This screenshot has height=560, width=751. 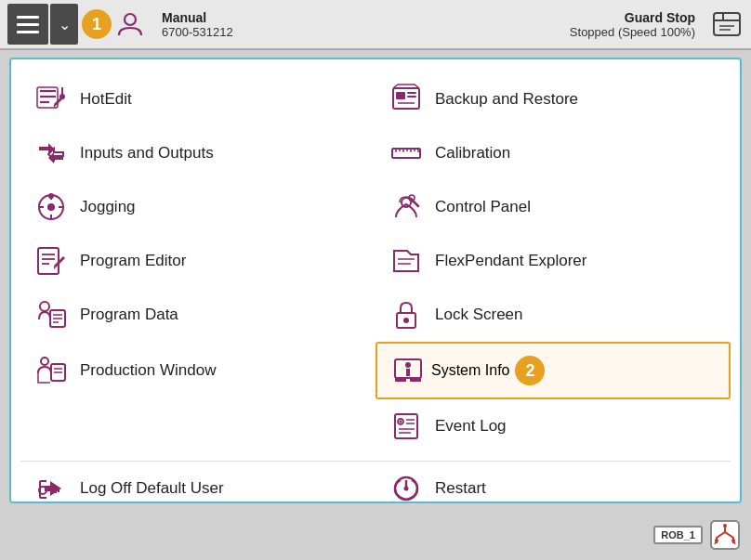 What do you see at coordinates (148, 371) in the screenshot?
I see `production-window-label: Production Window` at bounding box center [148, 371].